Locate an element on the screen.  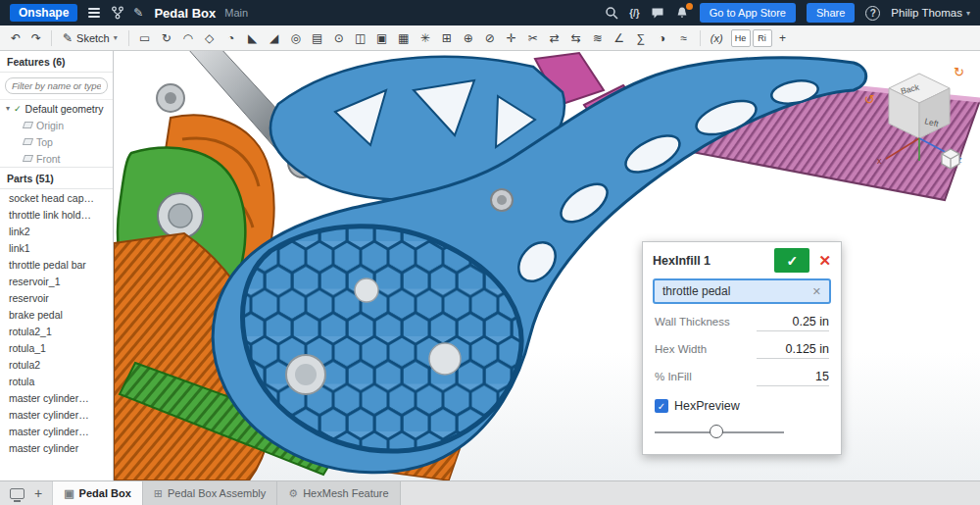
offset-surface-icon: ≋ is located at coordinates (598, 38).